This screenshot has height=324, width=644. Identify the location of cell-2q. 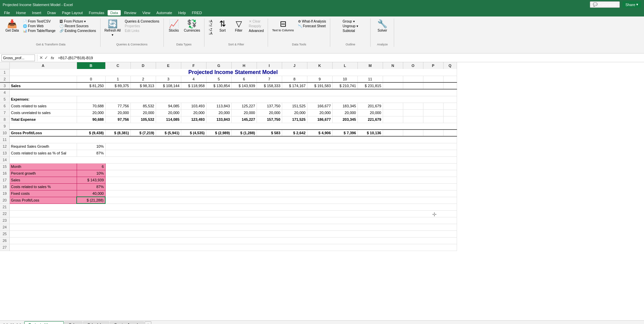
(450, 79).